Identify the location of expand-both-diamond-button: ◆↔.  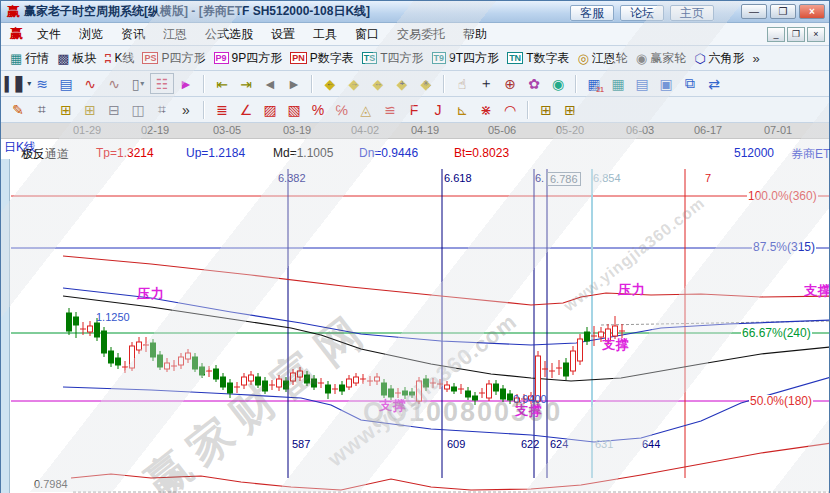
(378, 84).